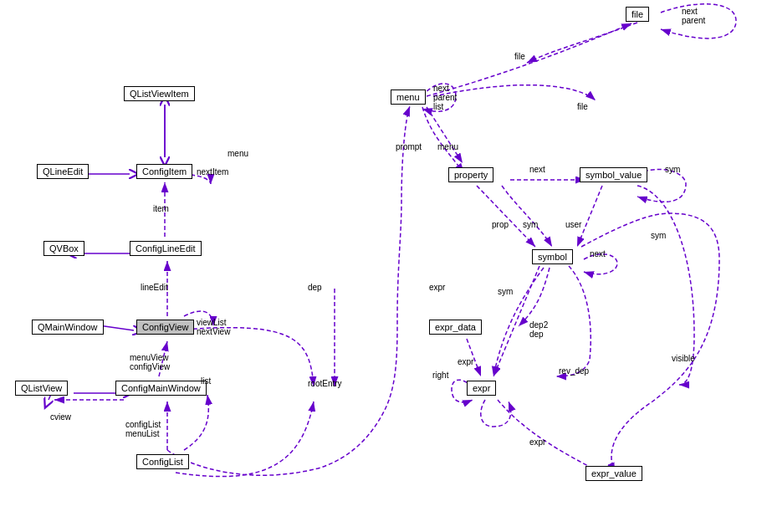 The height and width of the screenshot is (532, 767). Describe the element at coordinates (64, 248) in the screenshot. I see `node-qvbox: QVBox` at that location.